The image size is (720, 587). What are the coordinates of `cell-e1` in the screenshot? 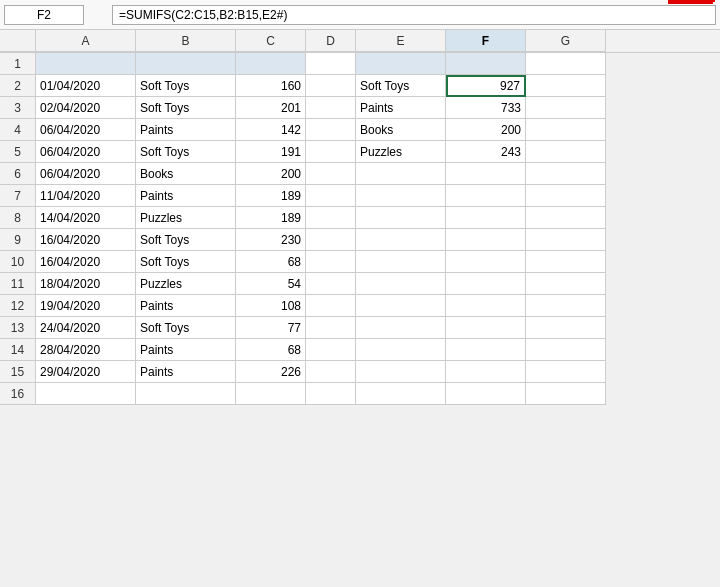 It's located at (401, 64).